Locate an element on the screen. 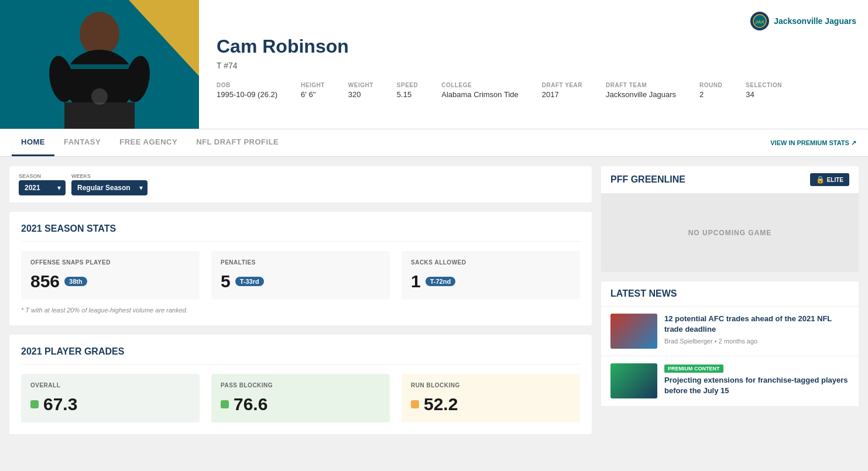  pass-label: PASS BLOCKING is located at coordinates (301, 385).